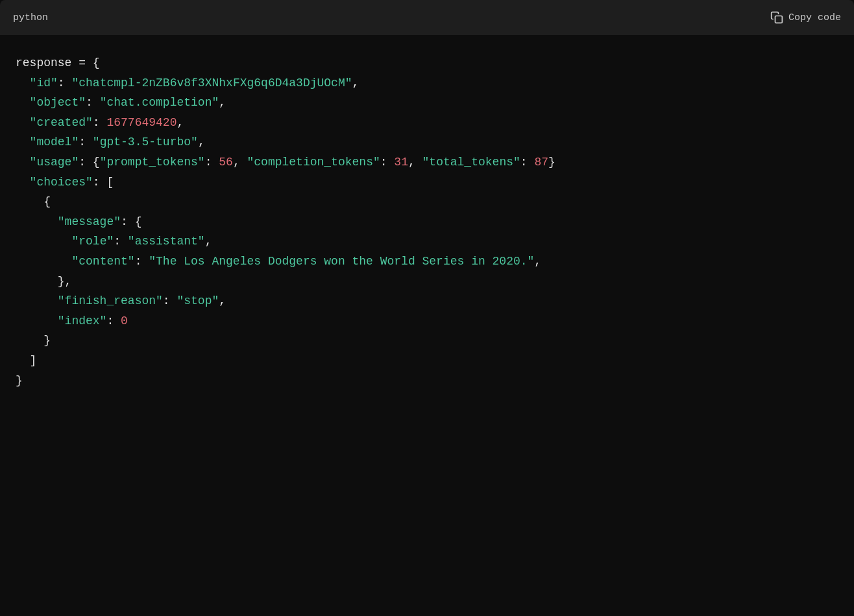  I want to click on code-token: response = {, so click(58, 63).